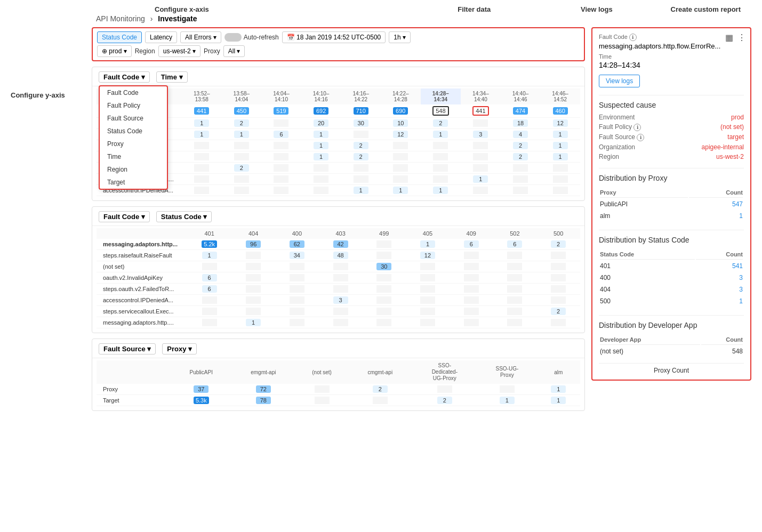 The height and width of the screenshot is (532, 762). Describe the element at coordinates (671, 325) in the screenshot. I see `dist-devapp-title: Distribution by Developer App` at that location.